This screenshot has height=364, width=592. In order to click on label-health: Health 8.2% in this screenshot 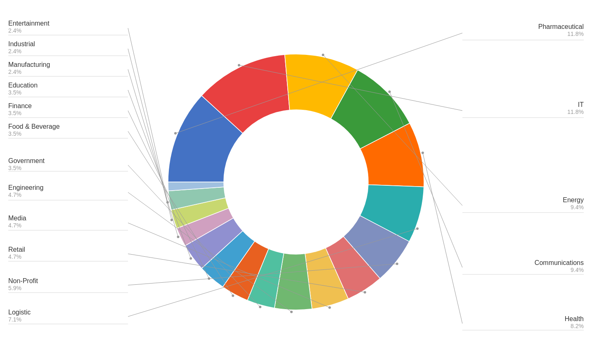, I will do `click(574, 322)`.